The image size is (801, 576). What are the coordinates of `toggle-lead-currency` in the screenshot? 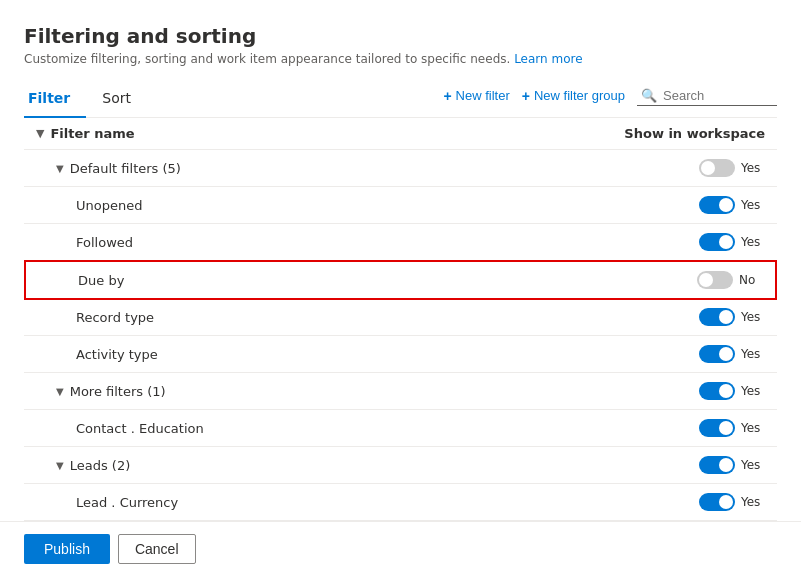 It's located at (717, 502).